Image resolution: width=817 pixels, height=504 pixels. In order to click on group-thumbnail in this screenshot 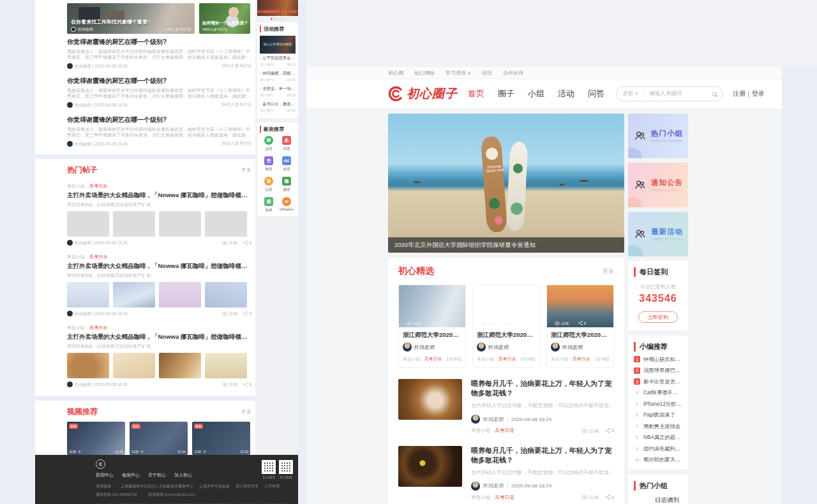, I will do `click(642, 500)`.